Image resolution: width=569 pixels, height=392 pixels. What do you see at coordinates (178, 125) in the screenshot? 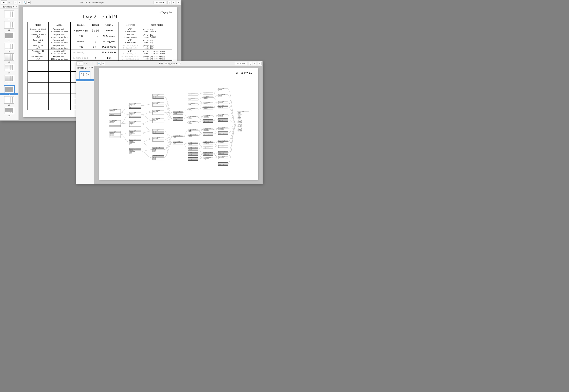
I see `page-area: by Tugeny 2.0 Group Draw○ dont organize …` at bounding box center [178, 125].